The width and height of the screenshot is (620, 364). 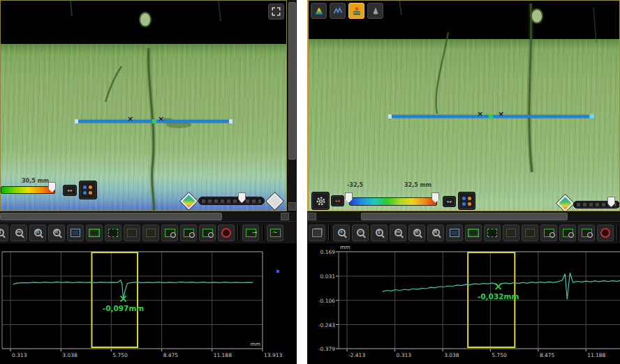 I want to click on vertical-scrollbar, so click(x=292, y=106).